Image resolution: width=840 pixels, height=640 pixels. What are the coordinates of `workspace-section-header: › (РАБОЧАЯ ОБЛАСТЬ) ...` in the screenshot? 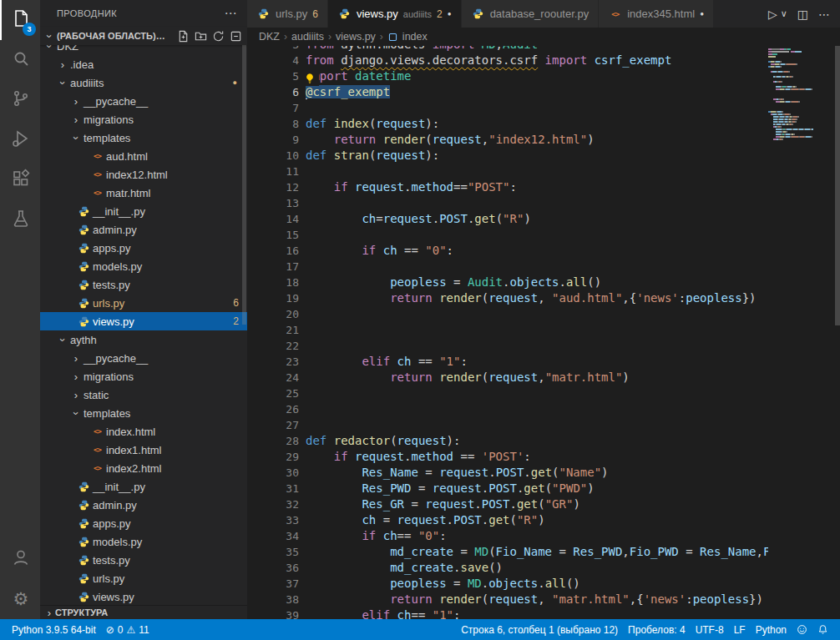 It's located at (144, 36).